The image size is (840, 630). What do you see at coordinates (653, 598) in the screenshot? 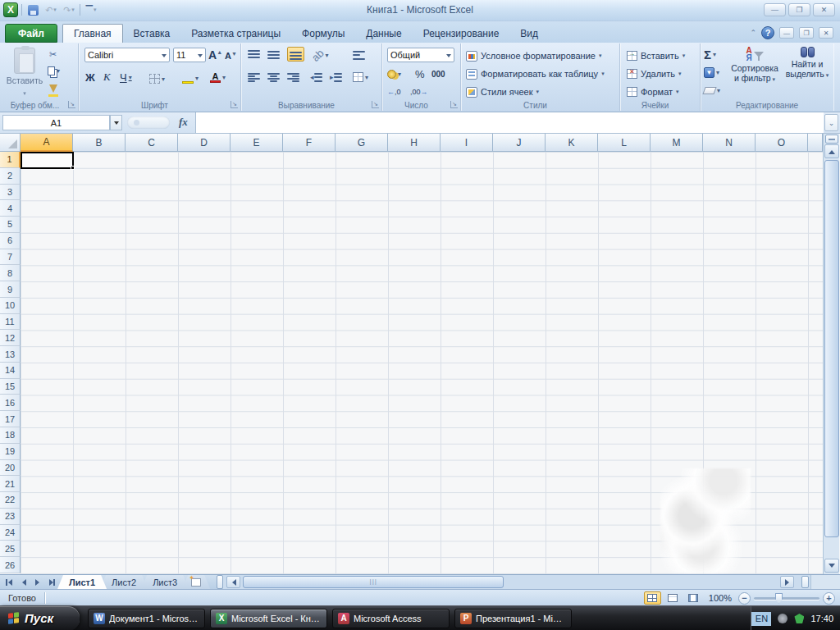
I see `normal-view-button` at bounding box center [653, 598].